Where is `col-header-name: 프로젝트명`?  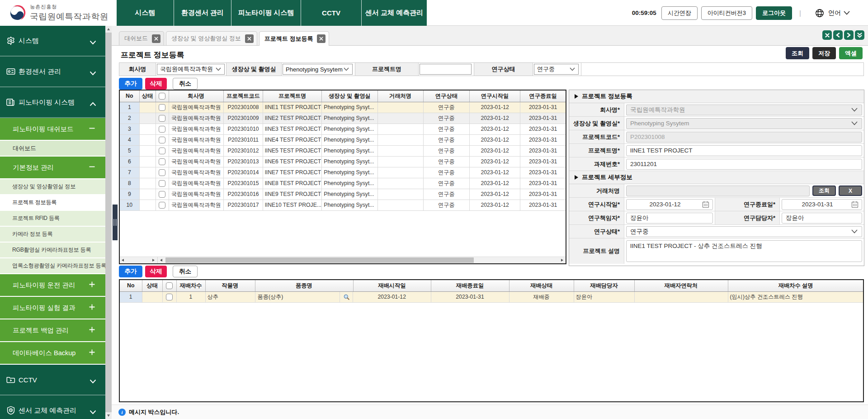
col-header-name: 프로젝트명 is located at coordinates (292, 96).